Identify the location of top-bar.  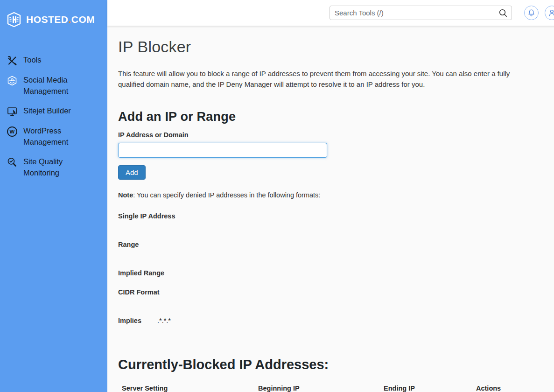
(330, 13).